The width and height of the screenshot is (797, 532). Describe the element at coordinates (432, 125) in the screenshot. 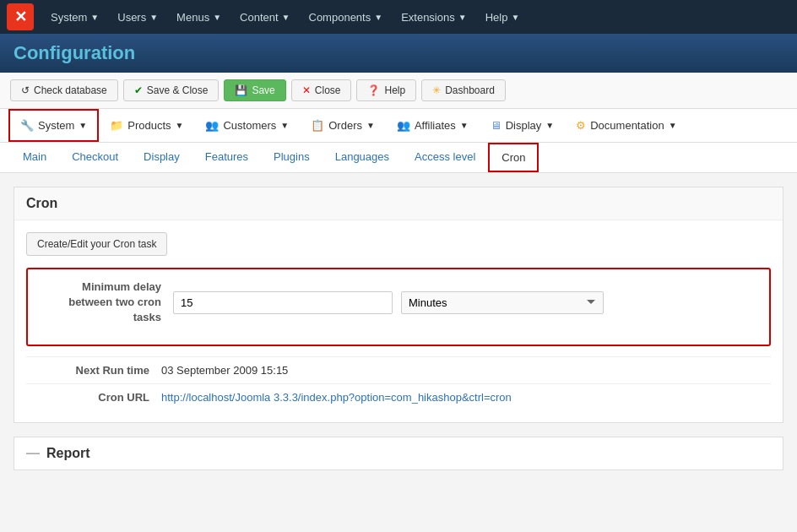

I see `comp-nav-affiliates: 👥 Affiliates ▼` at that location.